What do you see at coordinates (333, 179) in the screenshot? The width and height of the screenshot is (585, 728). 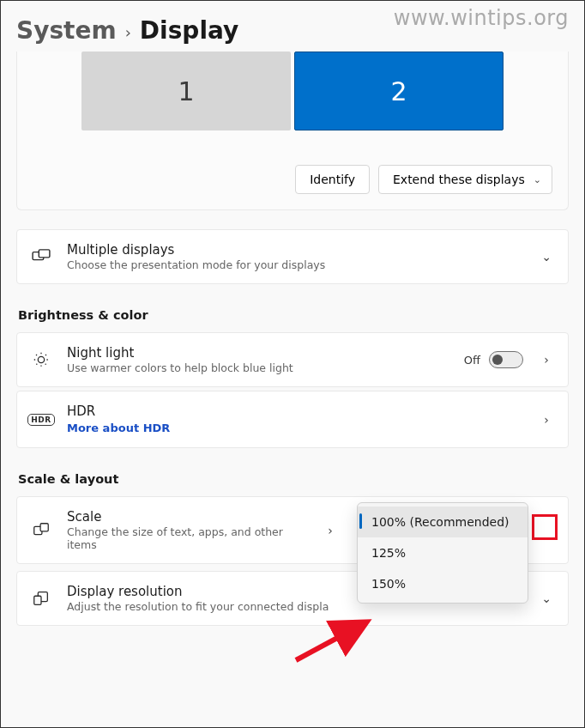 I see `identify-button: Identify` at bounding box center [333, 179].